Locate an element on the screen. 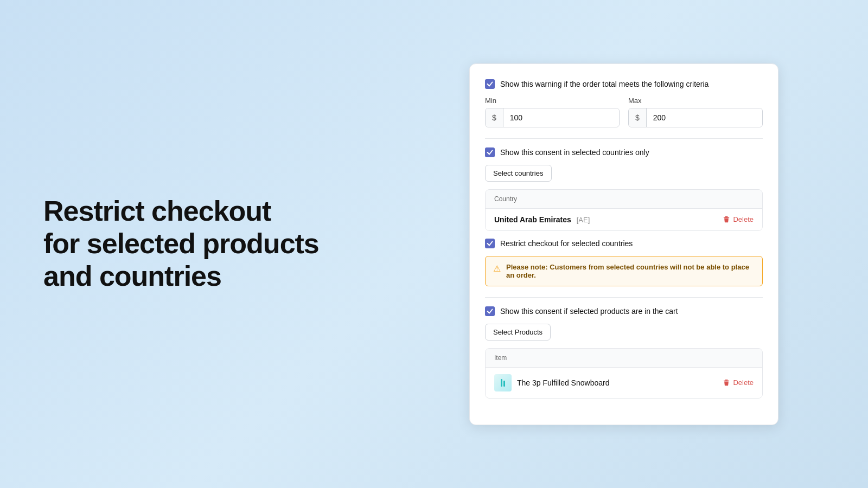  products-table: Item The 3p Fulfilled Snowboard is located at coordinates (624, 373).